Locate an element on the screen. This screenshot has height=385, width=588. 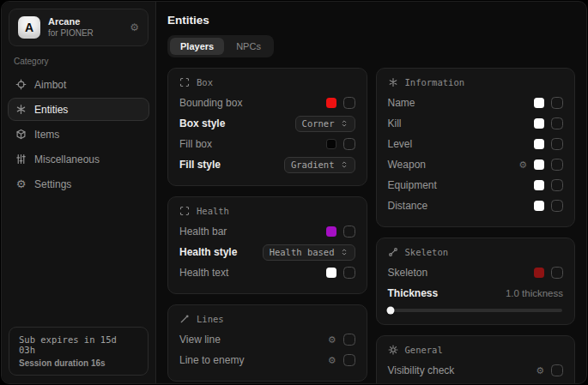
health-style-dropdown: Health based is located at coordinates (309, 252).